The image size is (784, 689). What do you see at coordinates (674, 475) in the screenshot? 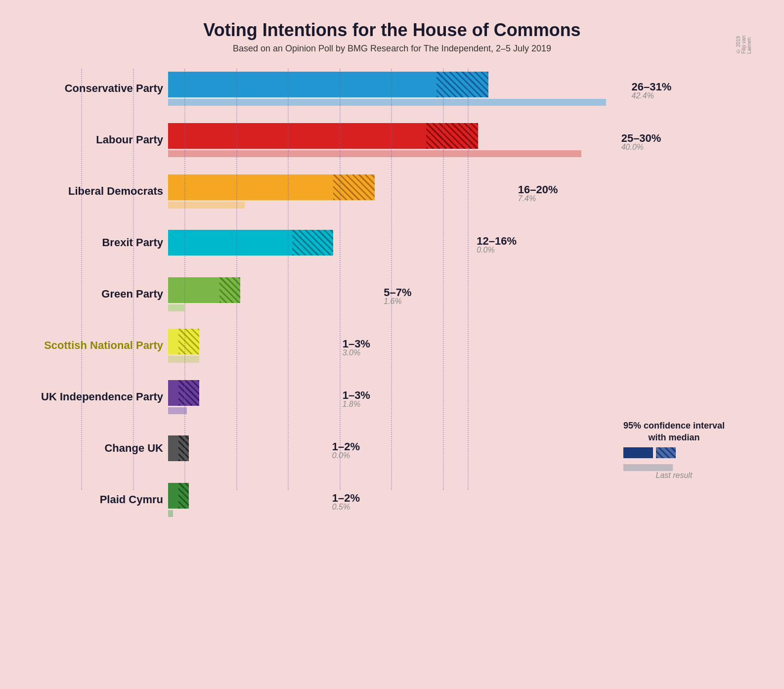
I see `legend-last-result-label: Last result` at bounding box center [674, 475].